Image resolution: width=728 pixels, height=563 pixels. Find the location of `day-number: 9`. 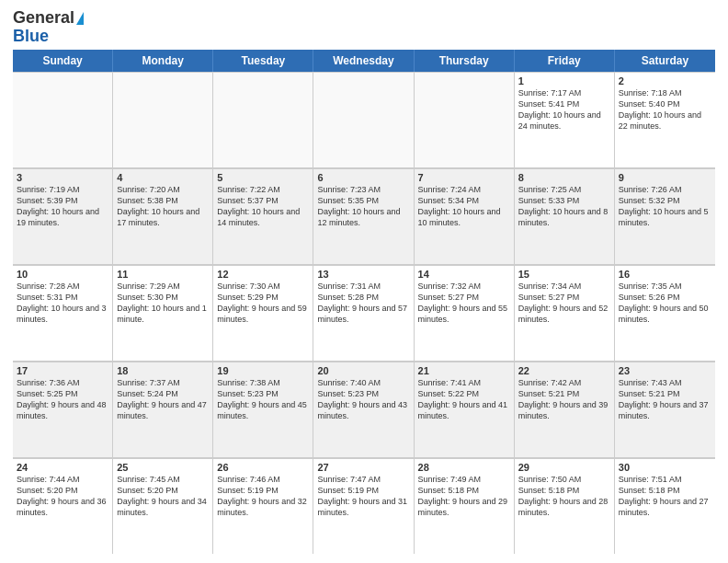

day-number: 9 is located at coordinates (665, 178).